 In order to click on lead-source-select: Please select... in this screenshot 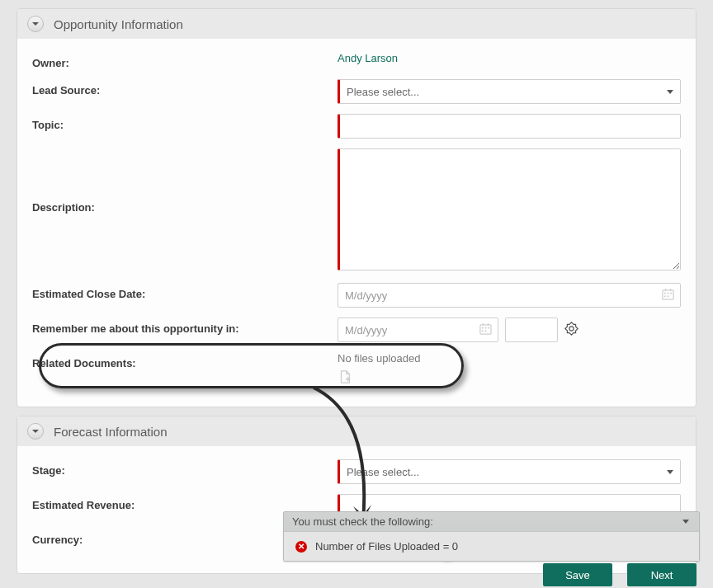, I will do `click(509, 92)`.